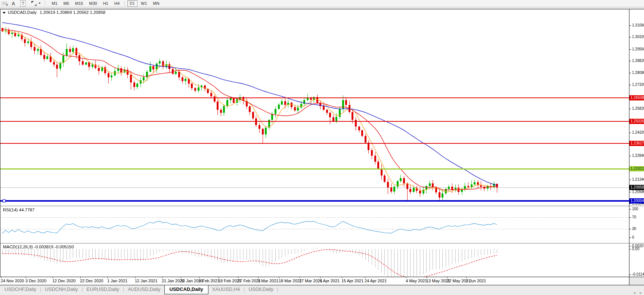 The height and width of the screenshot is (295, 644). Describe the element at coordinates (638, 155) in the screenshot. I see `axis-tick-label: 1.22840` at that location.